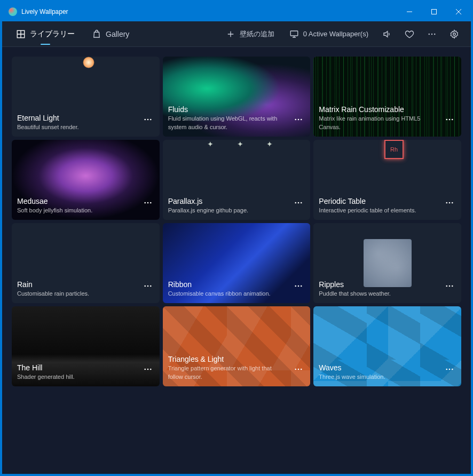 Image resolution: width=473 pixels, height=476 pixels. What do you see at coordinates (77, 201) in the screenshot?
I see `card-title: Medusae` at bounding box center [77, 201].